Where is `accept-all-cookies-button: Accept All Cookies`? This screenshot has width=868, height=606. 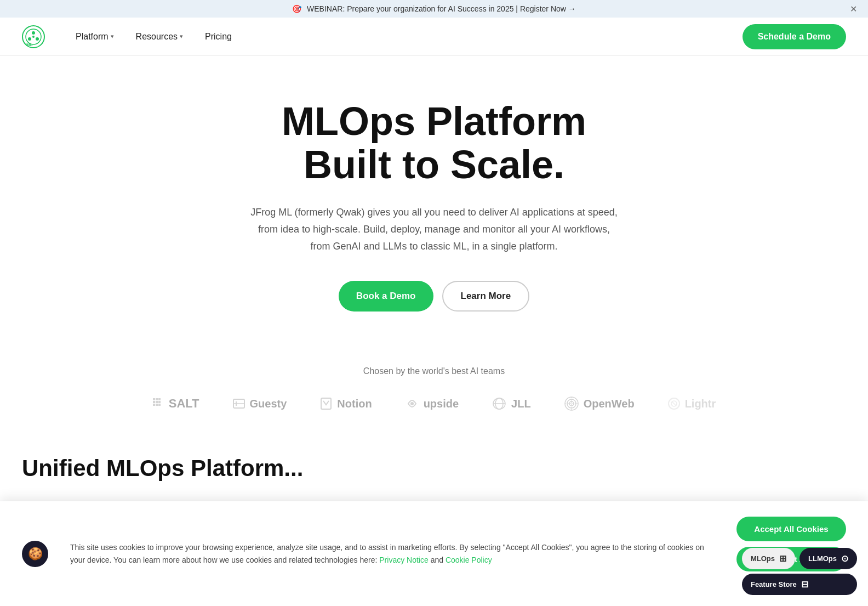
accept-all-cookies-button: Accept All Cookies is located at coordinates (791, 529).